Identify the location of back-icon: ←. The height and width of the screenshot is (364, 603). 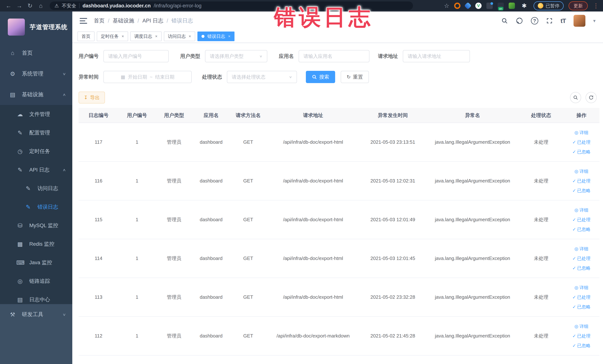
(9, 6).